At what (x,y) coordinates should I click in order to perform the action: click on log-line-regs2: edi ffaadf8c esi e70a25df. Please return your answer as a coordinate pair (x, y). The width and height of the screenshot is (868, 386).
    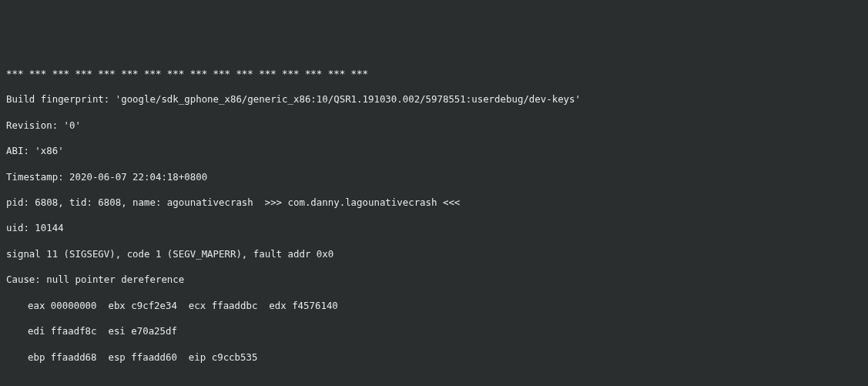
    Looking at the image, I should click on (434, 331).